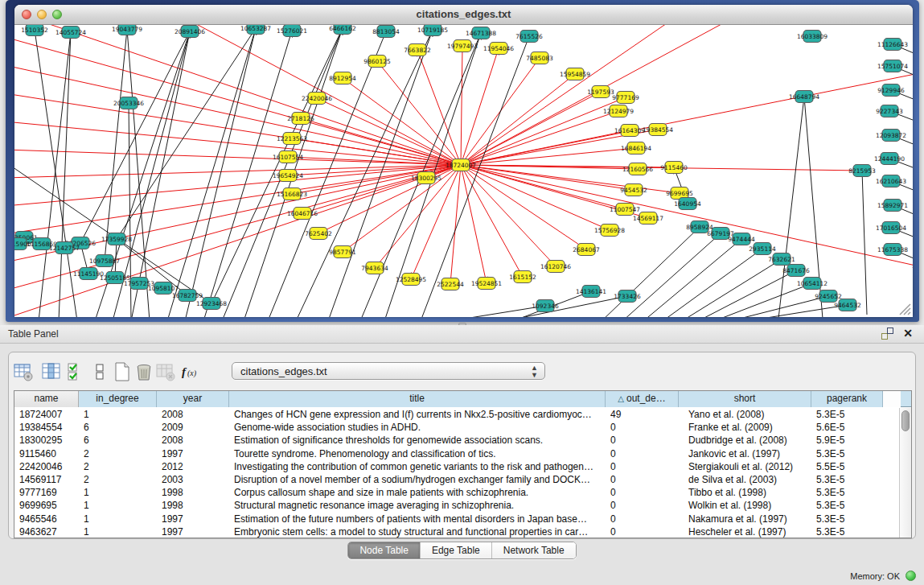  Describe the element at coordinates (745, 440) in the screenshot. I see `cell-short: Dudbridge et al. (2008)` at that location.